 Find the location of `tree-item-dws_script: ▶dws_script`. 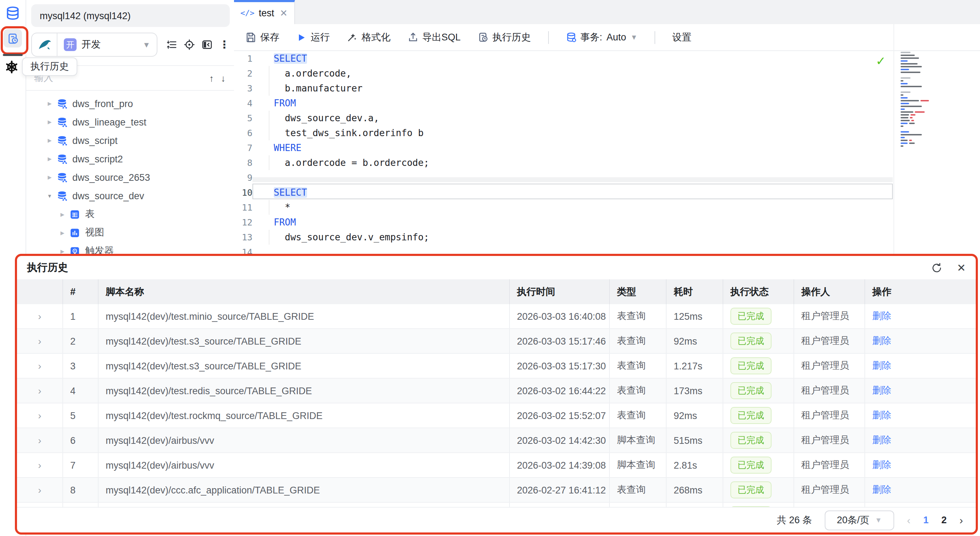

tree-item-dws_script: ▶dws_script is located at coordinates (130, 140).